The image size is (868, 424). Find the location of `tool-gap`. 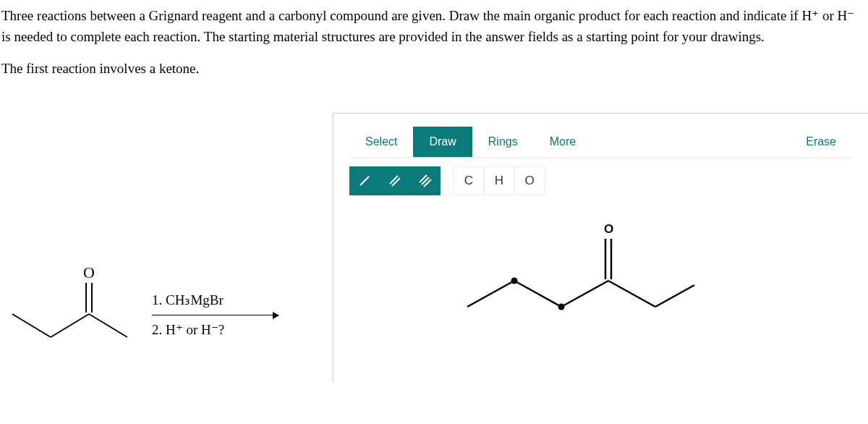

tool-gap is located at coordinates (447, 181).